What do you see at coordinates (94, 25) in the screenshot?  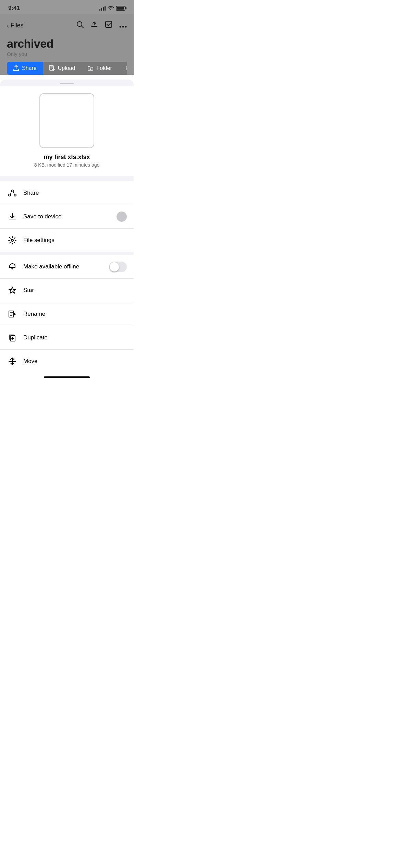 I see `upload-icon` at bounding box center [94, 25].